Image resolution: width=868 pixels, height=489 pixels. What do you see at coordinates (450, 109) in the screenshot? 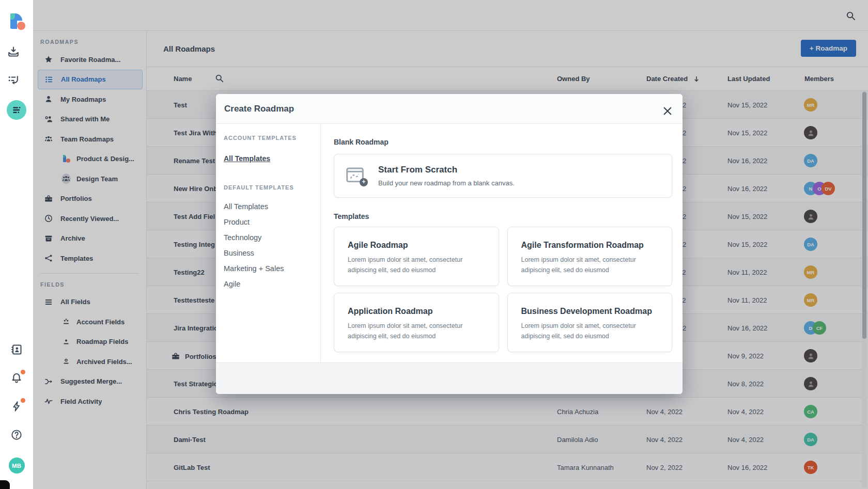
I see `modal-header: Create Roadmap` at bounding box center [450, 109].